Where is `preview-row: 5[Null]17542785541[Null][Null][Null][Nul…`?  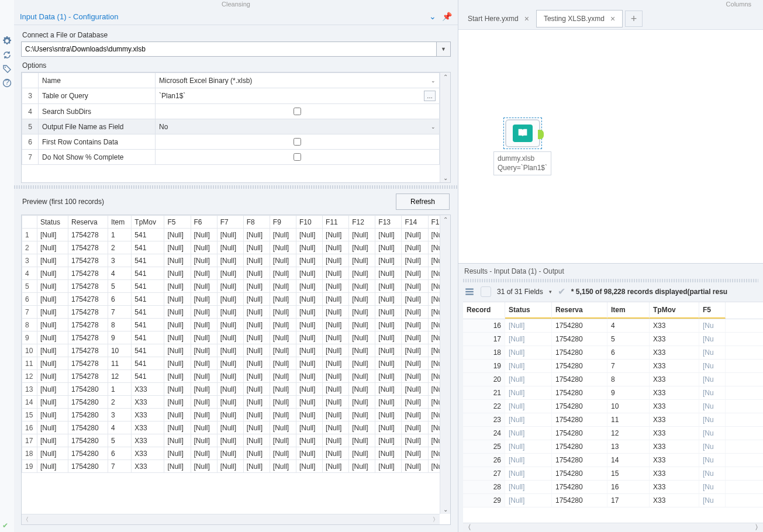 preview-row: 5[Null]17542785541[Null][Null][Null][Nul… is located at coordinates (236, 286).